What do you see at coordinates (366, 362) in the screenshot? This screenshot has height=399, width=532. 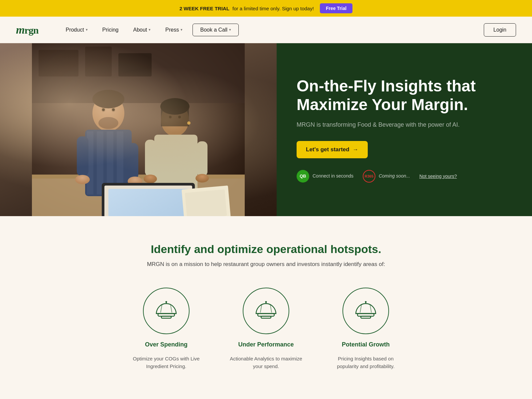 I see `potentialgrowth-desc: Pricing Insights based on popularity and…` at bounding box center [366, 362].